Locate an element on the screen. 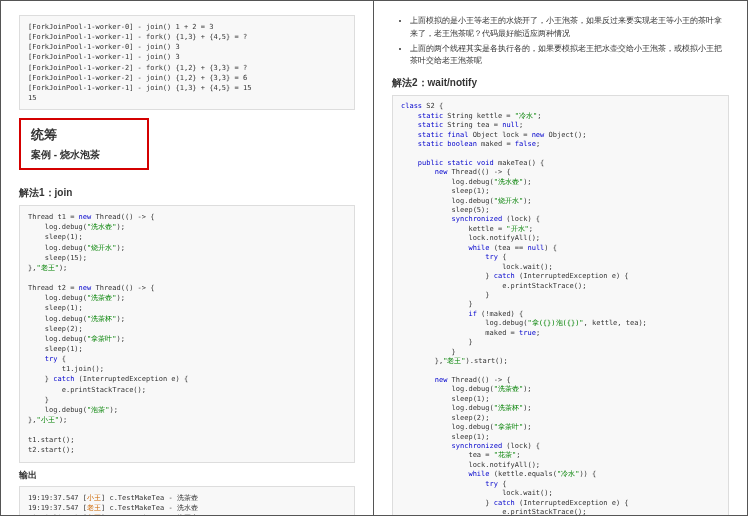 This screenshot has width=748, height=516. forkjoin-output-code: [ForkJoinPool-1-worker-0] - join() 1 + 2… is located at coordinates (187, 62).